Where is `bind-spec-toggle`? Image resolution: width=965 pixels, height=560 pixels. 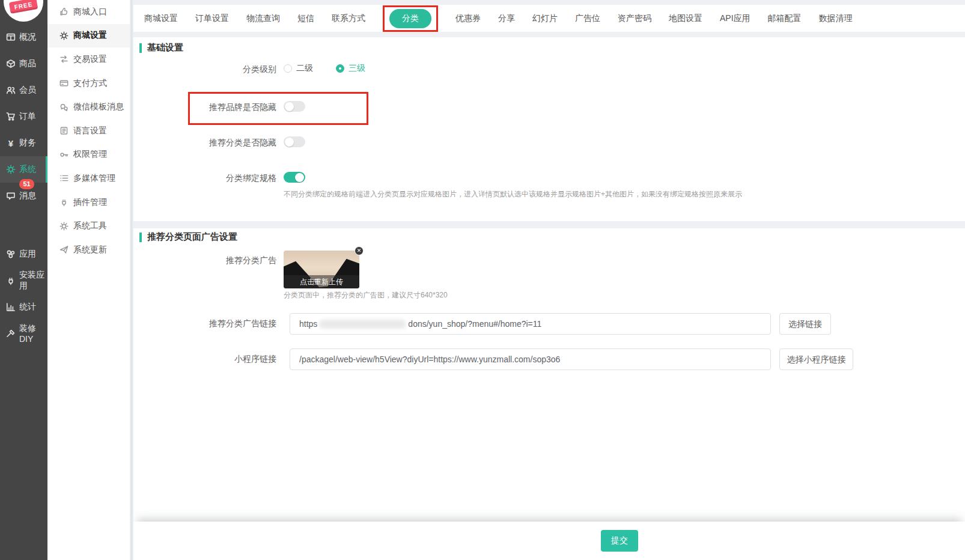
bind-spec-toggle is located at coordinates (294, 177).